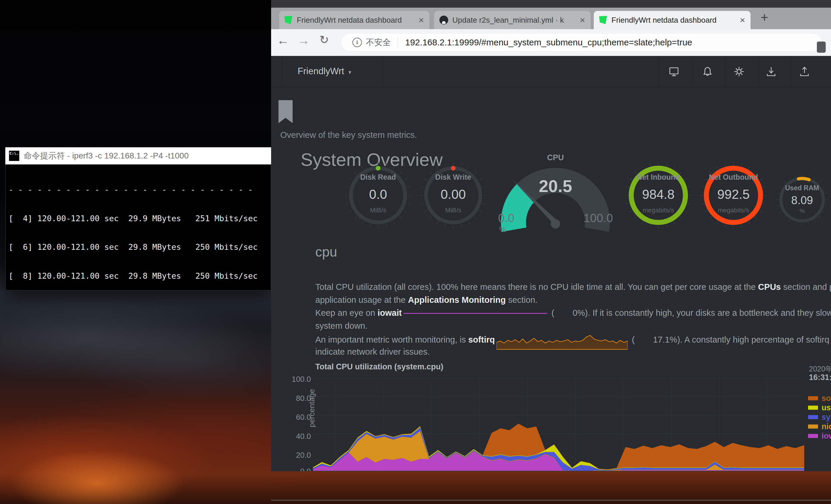 Image resolution: width=831 pixels, height=504 pixels. What do you see at coordinates (326, 252) in the screenshot?
I see `section-heading-cpu: cpu` at bounding box center [326, 252].